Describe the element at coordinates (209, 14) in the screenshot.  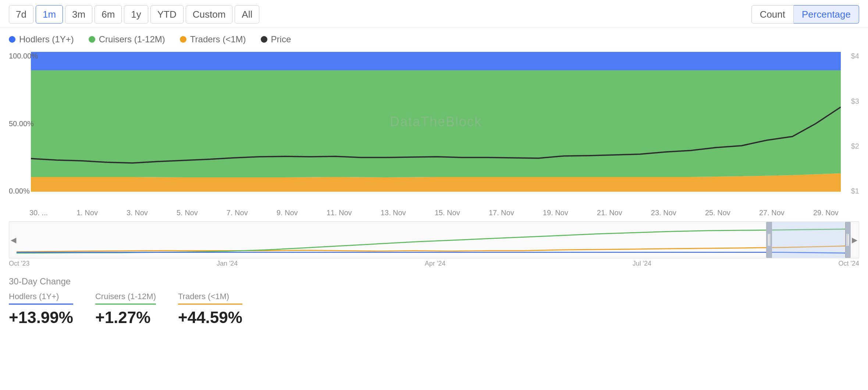
I see `btn-custom: Custom` at that location.